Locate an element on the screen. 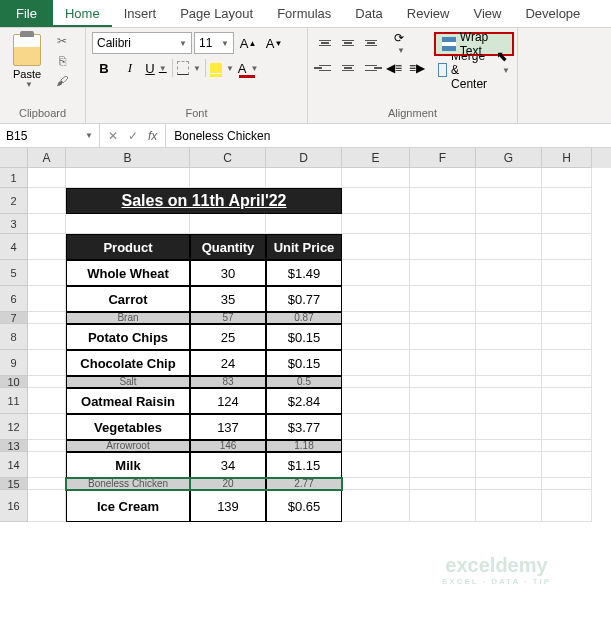  cell-H6 is located at coordinates (567, 299).